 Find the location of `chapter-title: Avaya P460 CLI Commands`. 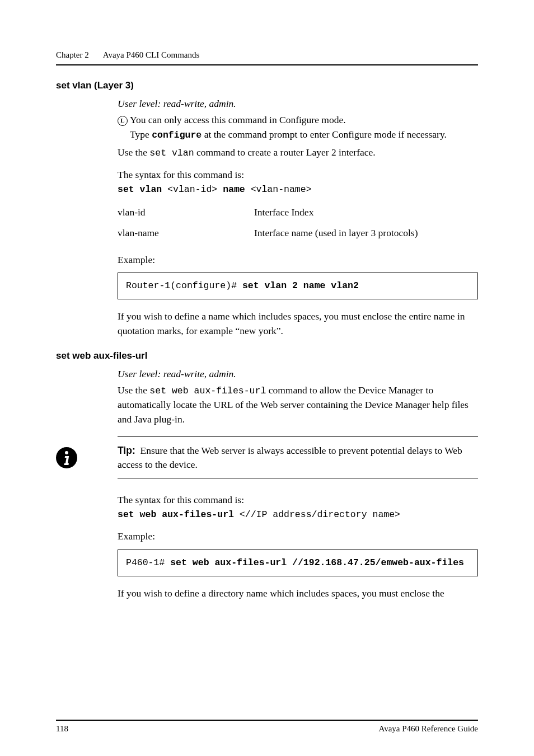

chapter-title: Avaya P460 CLI Commands is located at coordinates (151, 55).